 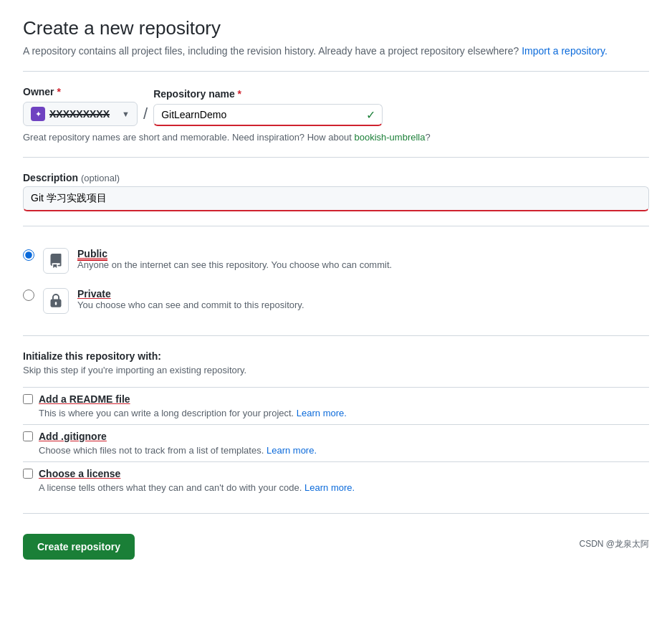 What do you see at coordinates (79, 547) in the screenshot?
I see `create-repository-button: Create repository` at bounding box center [79, 547].